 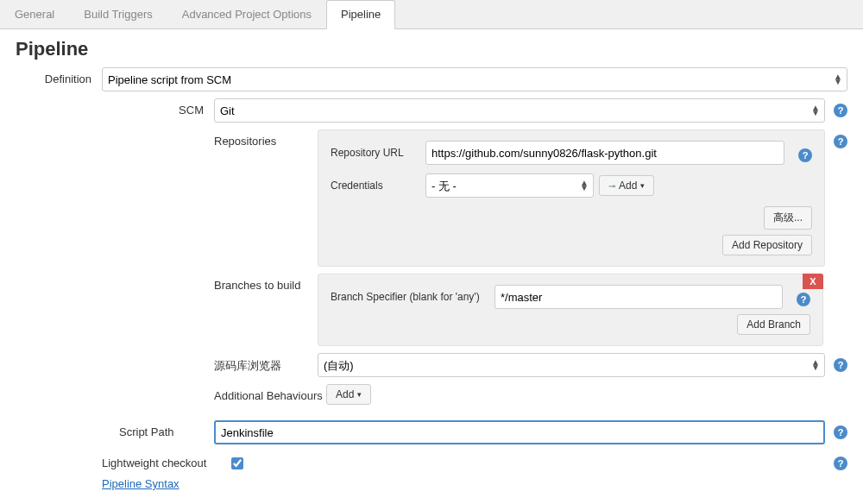 What do you see at coordinates (612, 186) in the screenshot?
I see `key-icon: ⊸` at bounding box center [612, 186].